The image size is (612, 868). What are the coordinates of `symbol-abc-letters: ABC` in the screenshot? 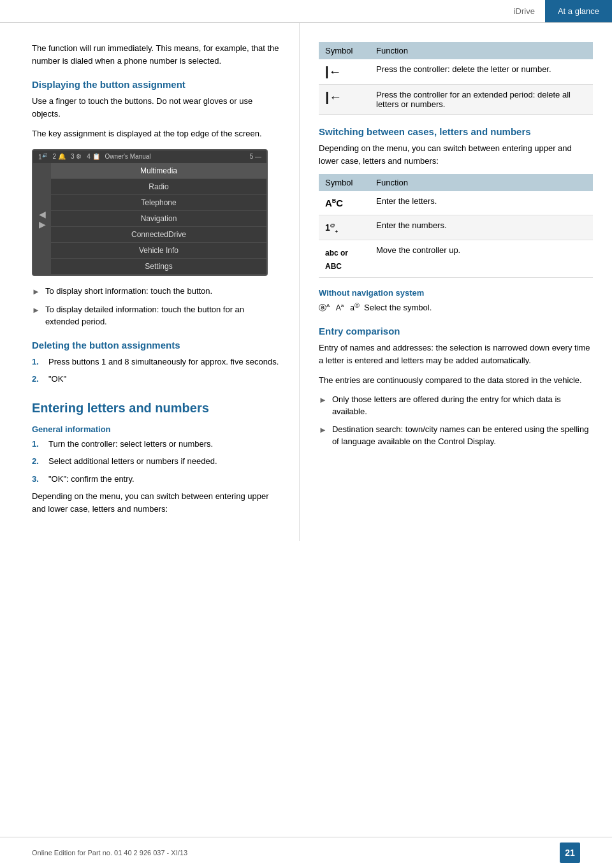 It's located at (344, 203).